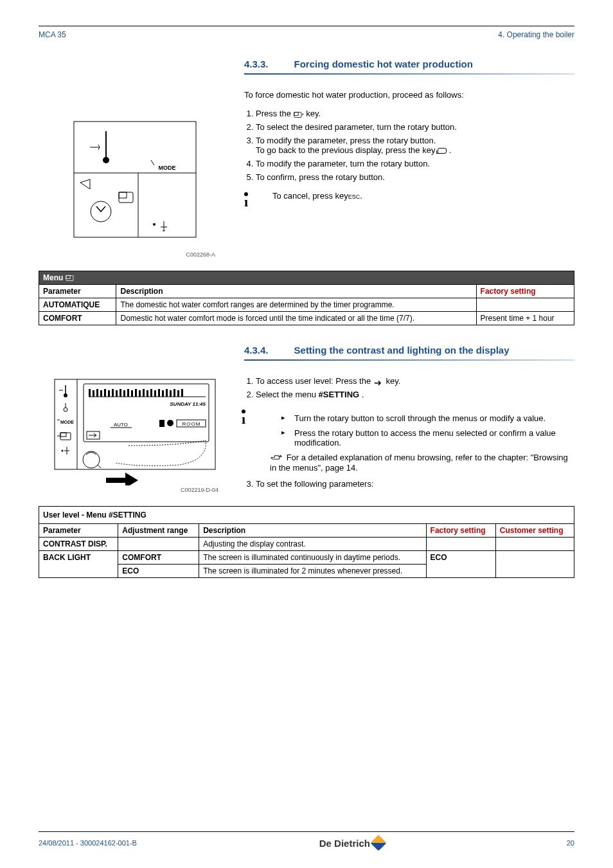 This screenshot has width=613, height=868. What do you see at coordinates (307, 319) in the screenshot?
I see `table-row: COMFORT Domestic hot water comfort mode …` at bounding box center [307, 319].